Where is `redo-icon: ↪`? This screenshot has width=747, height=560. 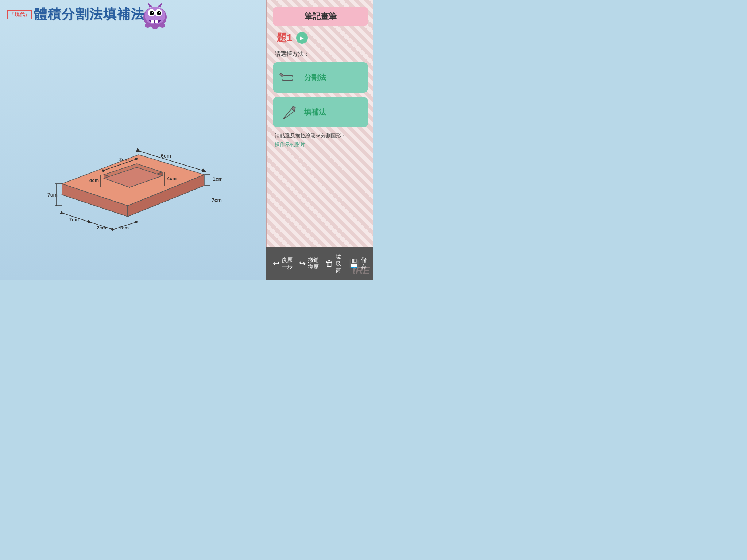 redo-icon: ↪ is located at coordinates (302, 264).